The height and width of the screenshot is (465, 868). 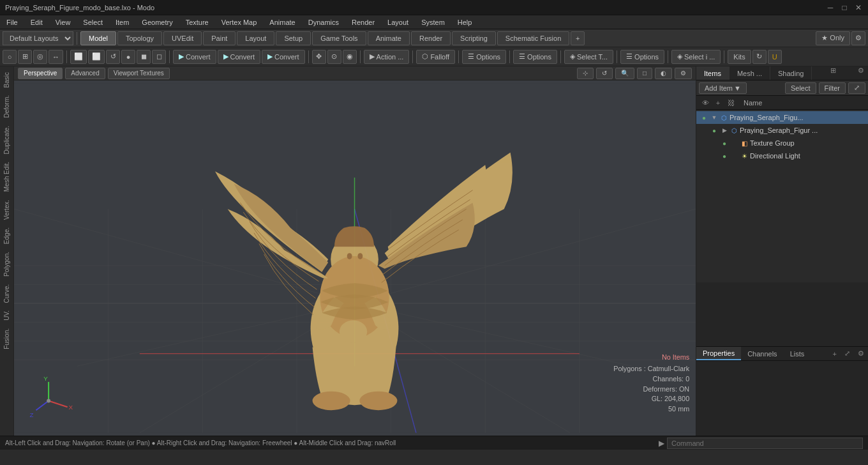 I want to click on sidebar-tab-mesh-edit: Mesh Edit., so click(x=6, y=176).